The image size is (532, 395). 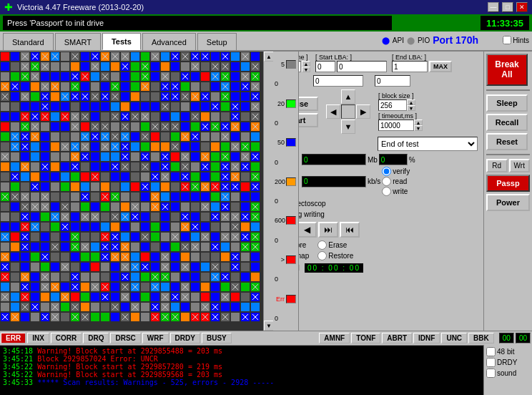 What do you see at coordinates (393, 105) in the screenshot?
I see `block-size-input` at bounding box center [393, 105].